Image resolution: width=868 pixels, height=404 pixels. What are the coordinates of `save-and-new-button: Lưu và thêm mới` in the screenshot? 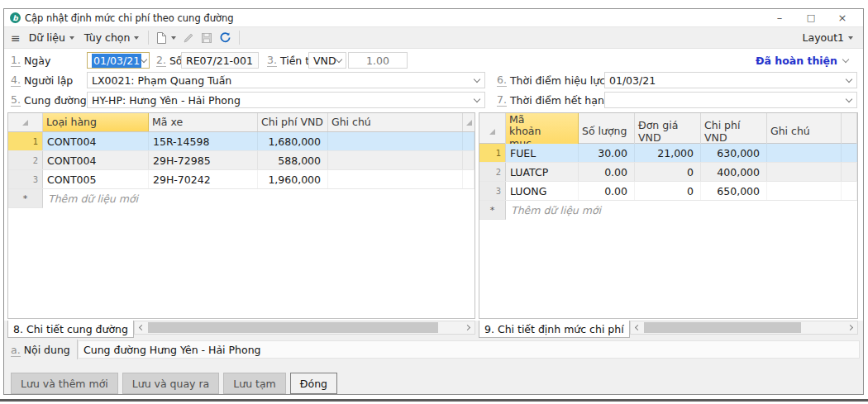 It's located at (64, 383).